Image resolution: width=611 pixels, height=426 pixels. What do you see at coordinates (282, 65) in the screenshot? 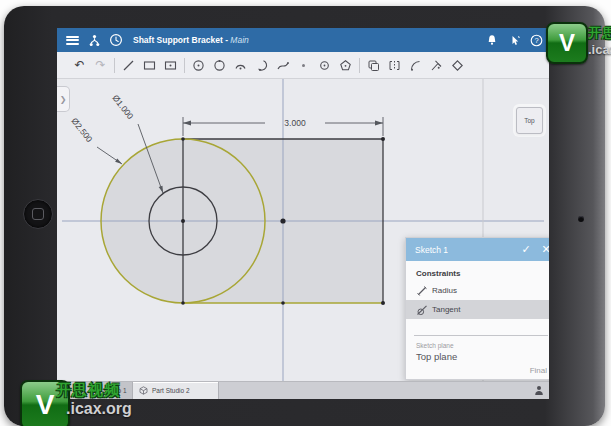
I see `spline-tool-icon` at bounding box center [282, 65].